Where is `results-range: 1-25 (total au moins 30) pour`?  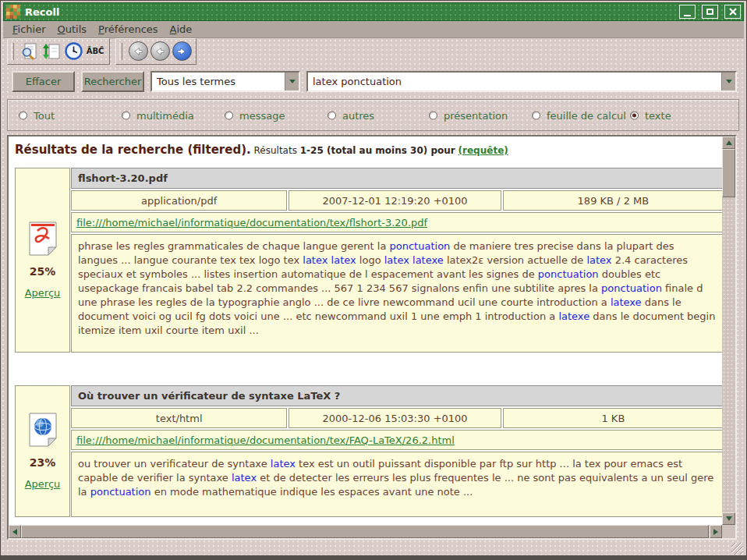
results-range: 1-25 (total au moins 30) pour is located at coordinates (377, 151).